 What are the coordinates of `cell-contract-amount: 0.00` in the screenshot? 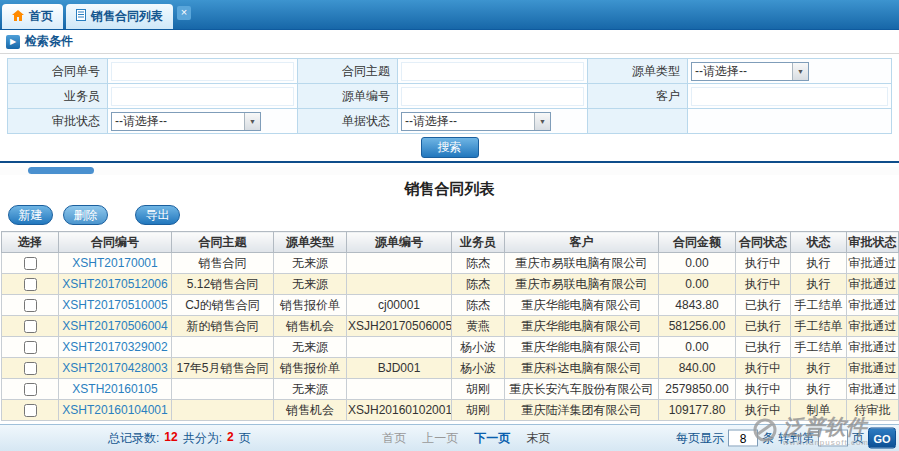 It's located at (698, 264).